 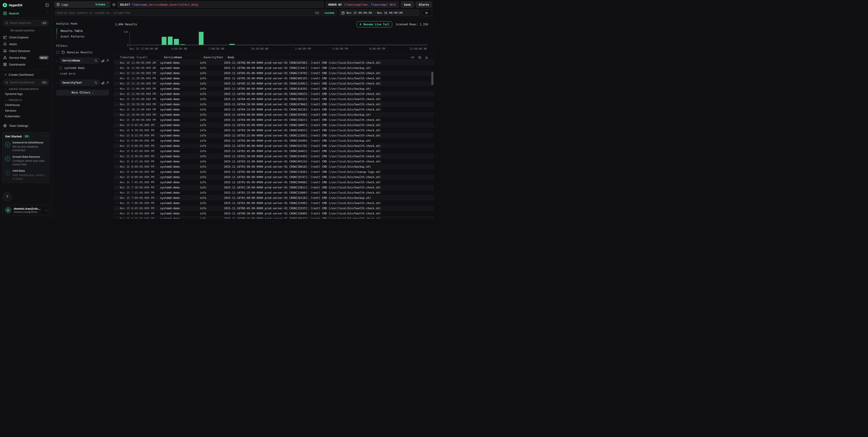 What do you see at coordinates (82, 5) in the screenshot?
I see `source-selector: Logs Schema ⌃⌃` at bounding box center [82, 5].